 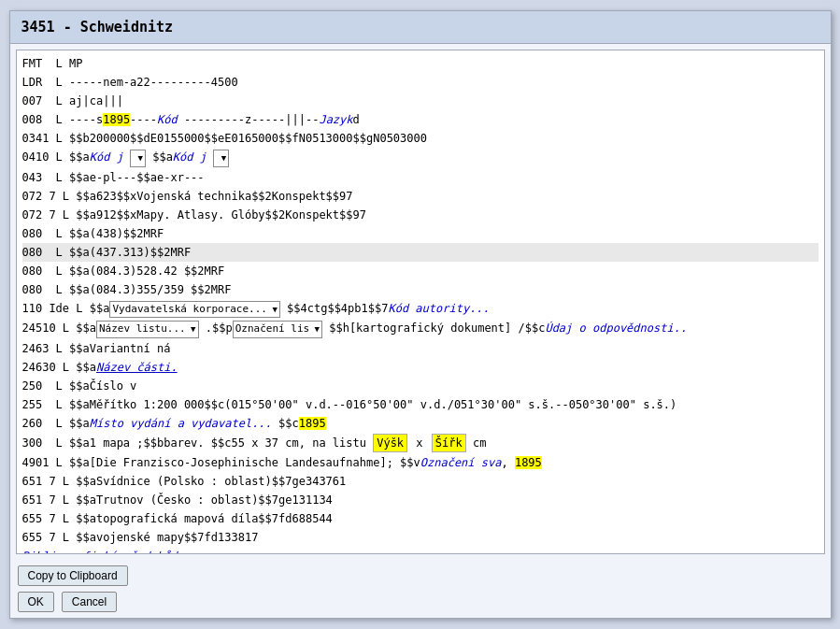 What do you see at coordinates (167, 120) in the screenshot?
I see `kod-link-008: Kód` at bounding box center [167, 120].